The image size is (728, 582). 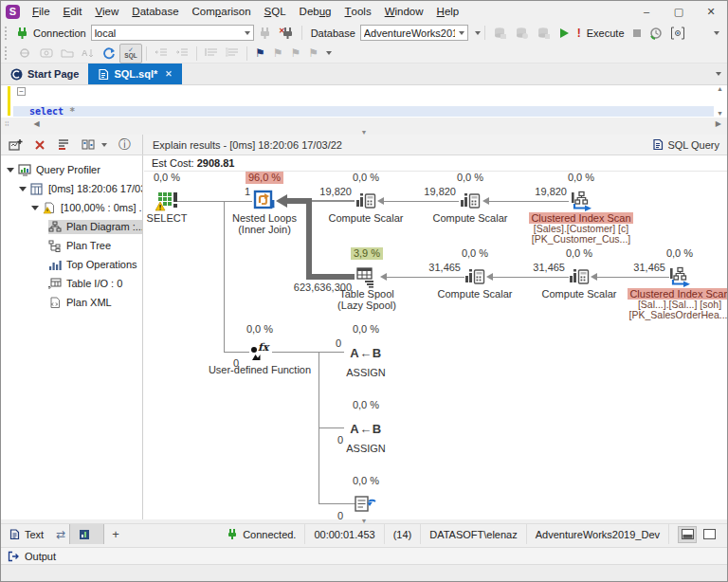 I want to click on menu-file: File, so click(x=42, y=11).